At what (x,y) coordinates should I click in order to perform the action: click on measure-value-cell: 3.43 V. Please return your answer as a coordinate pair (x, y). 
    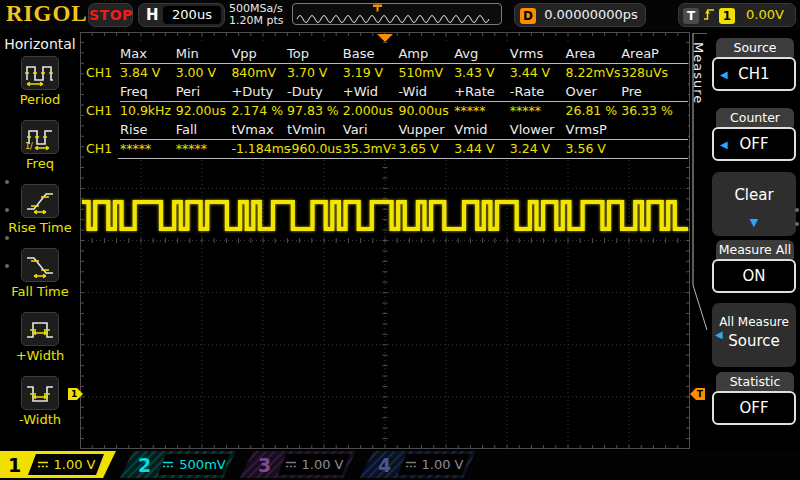
    Looking at the image, I should click on (482, 72).